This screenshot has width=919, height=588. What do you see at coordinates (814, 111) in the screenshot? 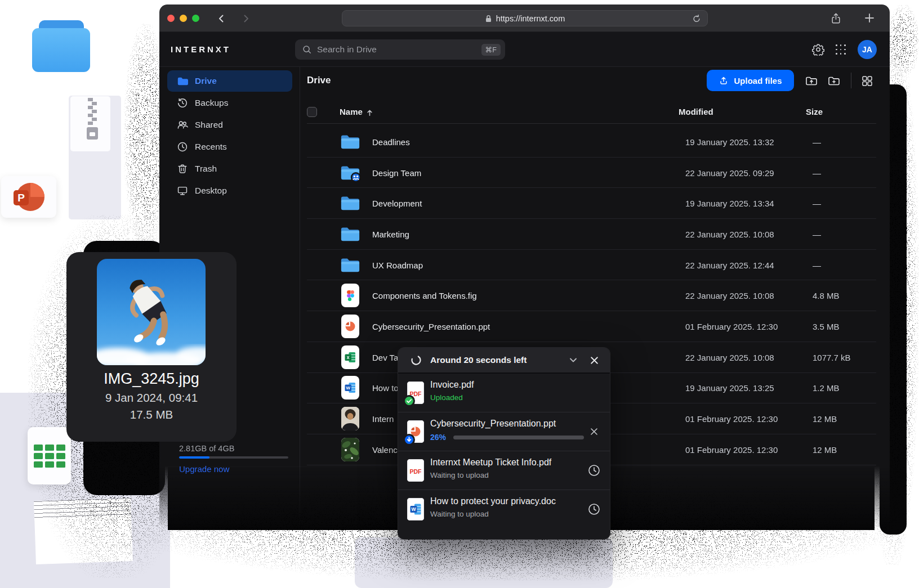
I see `column-size: Size` at bounding box center [814, 111].